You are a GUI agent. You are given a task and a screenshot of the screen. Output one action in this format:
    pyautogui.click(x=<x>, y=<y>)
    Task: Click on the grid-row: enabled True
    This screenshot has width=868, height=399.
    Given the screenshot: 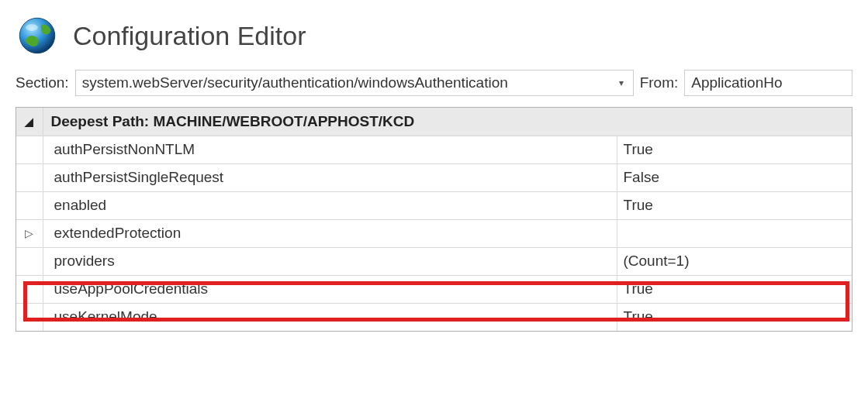 What is the action you would take?
    pyautogui.click(x=434, y=205)
    